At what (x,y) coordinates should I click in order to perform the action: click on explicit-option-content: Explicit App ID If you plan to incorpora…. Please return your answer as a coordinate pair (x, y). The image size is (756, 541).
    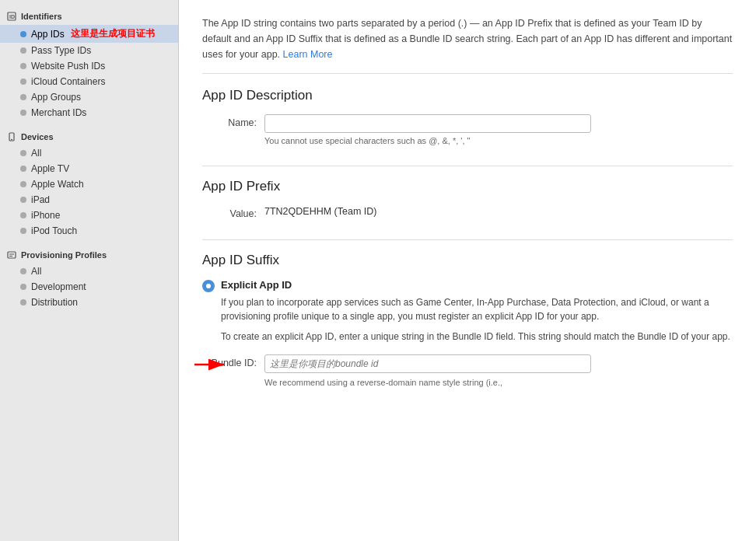
    Looking at the image, I should click on (477, 311).